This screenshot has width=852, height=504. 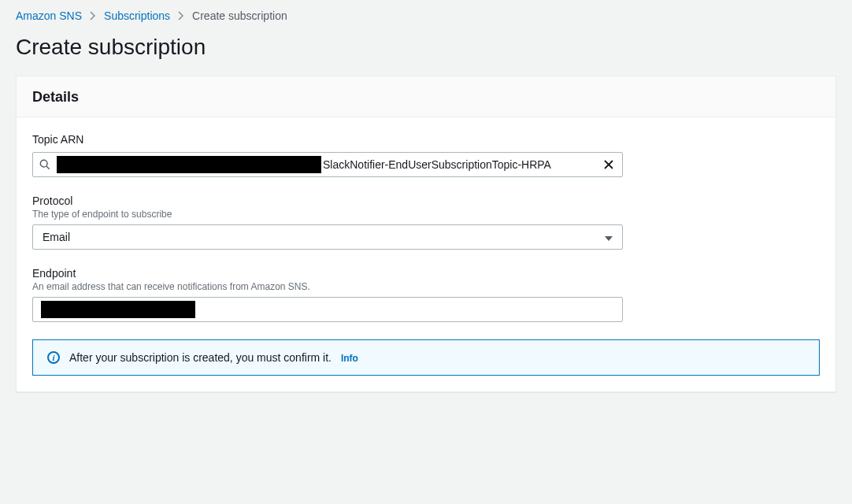 I want to click on topic-arn-visible-suffix: SlackNotifier-EndUserSubscriptionTopic-H…, so click(x=437, y=165).